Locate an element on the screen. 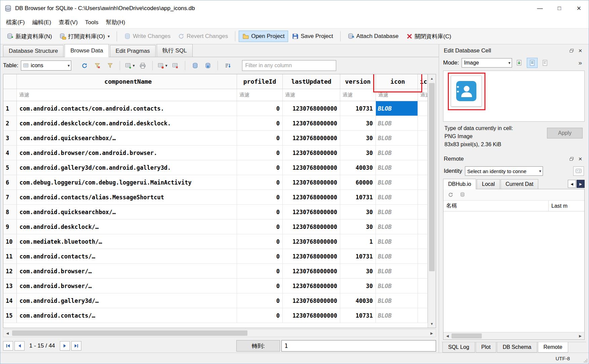  menu-help: 幫助(H) is located at coordinates (116, 22).